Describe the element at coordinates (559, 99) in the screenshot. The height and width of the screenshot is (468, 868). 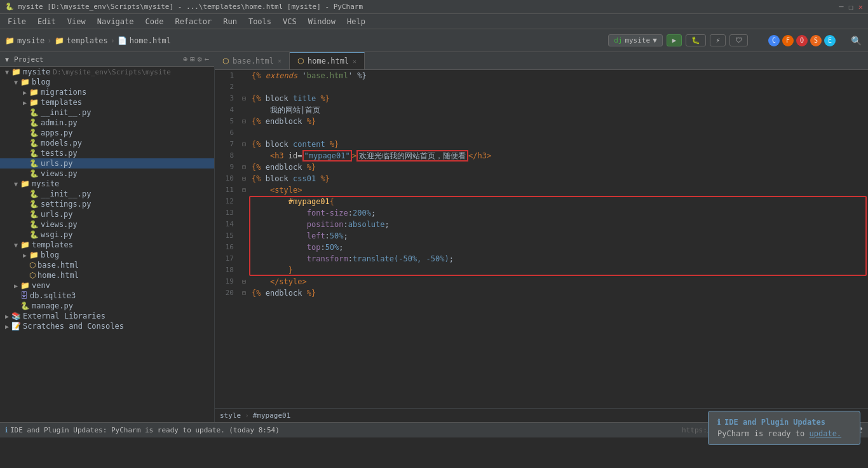
I see `line-content-3: {% block title %}` at that location.